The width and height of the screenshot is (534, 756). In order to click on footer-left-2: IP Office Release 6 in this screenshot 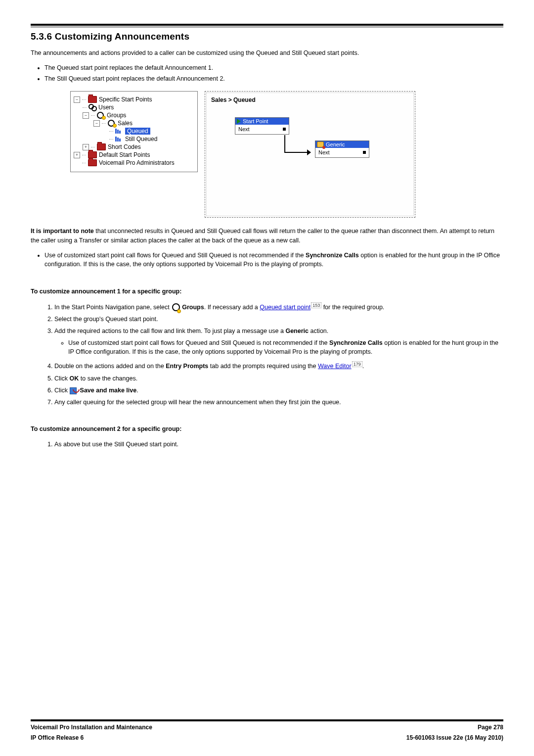, I will do `click(57, 738)`.